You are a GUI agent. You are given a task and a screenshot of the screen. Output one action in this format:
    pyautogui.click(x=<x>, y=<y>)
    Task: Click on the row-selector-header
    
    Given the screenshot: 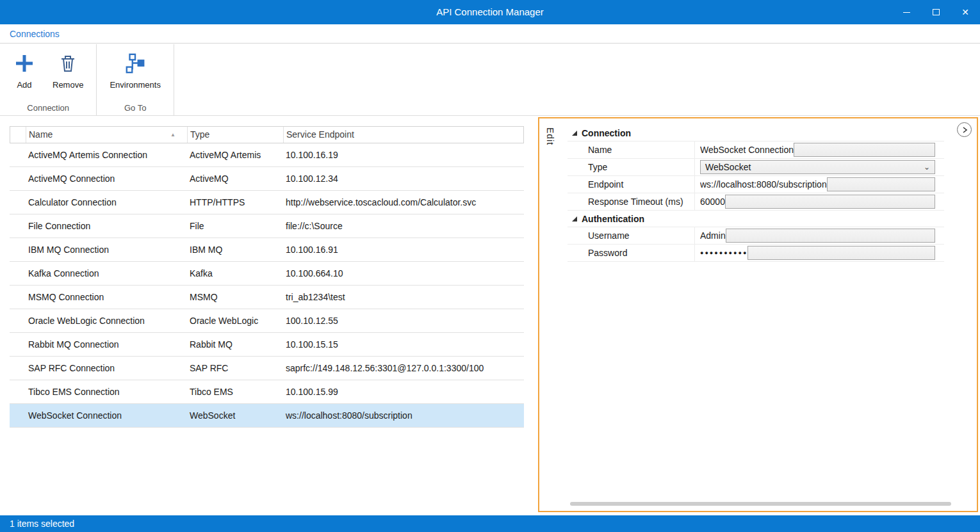 What is the action you would take?
    pyautogui.click(x=18, y=134)
    